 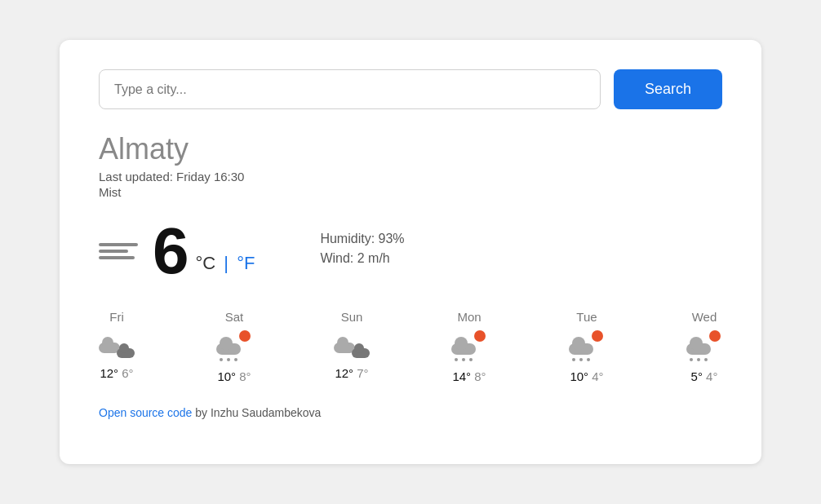 What do you see at coordinates (410, 347) in the screenshot?
I see `forecast-row: Fri 12° 6° Sat` at bounding box center [410, 347].